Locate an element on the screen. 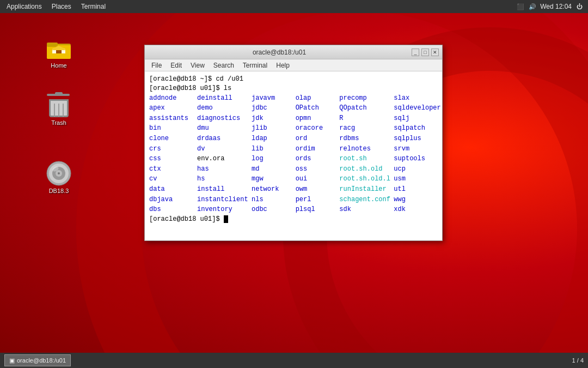  menu-help: Help is located at coordinates (283, 65).